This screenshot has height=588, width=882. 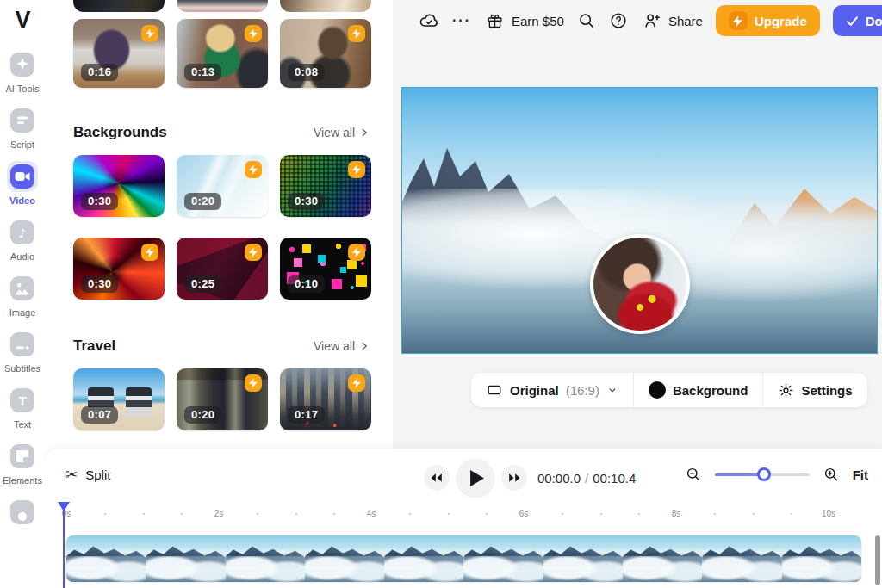 I want to click on app-logo: V, so click(x=22, y=21).